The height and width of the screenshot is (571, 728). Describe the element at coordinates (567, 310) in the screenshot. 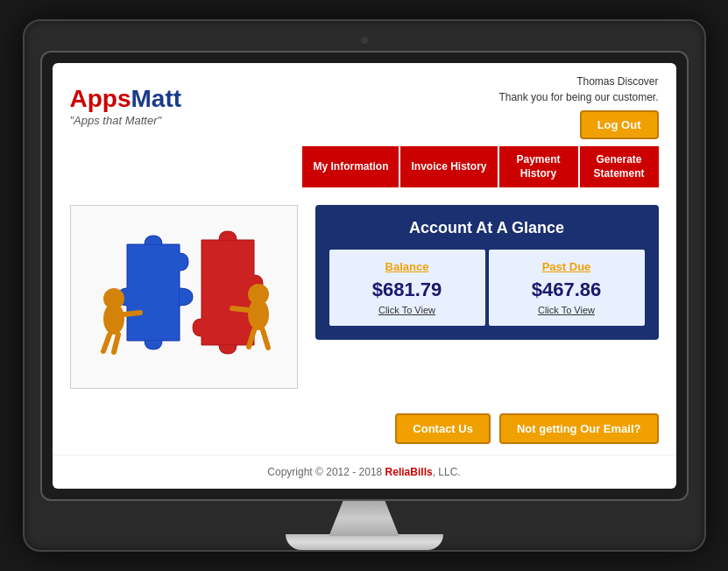

I see `past-due-link: Click To View` at that location.